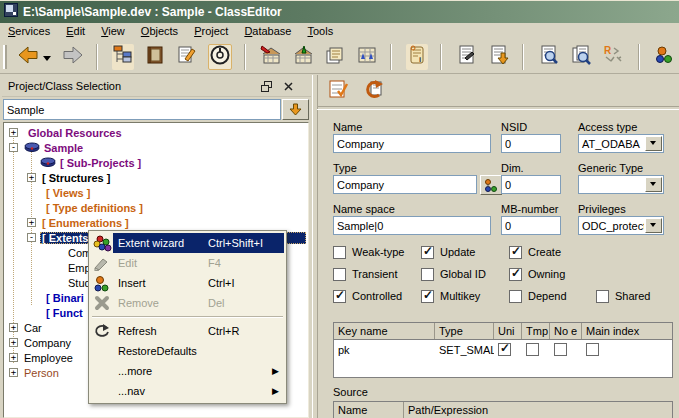 The width and height of the screenshot is (679, 418). Describe the element at coordinates (29, 32) in the screenshot. I see `menu-services: Services` at that location.